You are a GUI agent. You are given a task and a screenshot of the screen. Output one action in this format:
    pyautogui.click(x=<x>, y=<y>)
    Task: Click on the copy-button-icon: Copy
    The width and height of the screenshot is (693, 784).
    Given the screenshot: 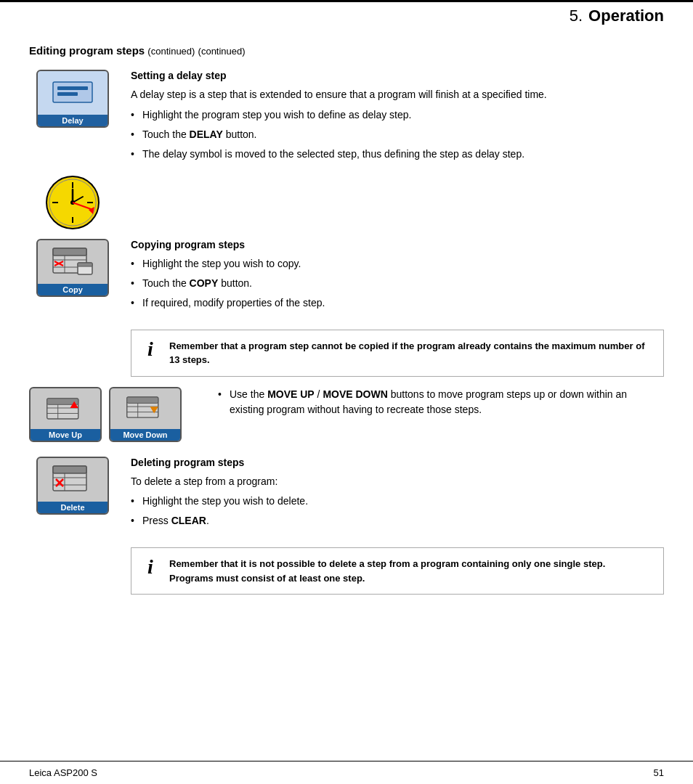 What is the action you would take?
    pyautogui.click(x=73, y=268)
    